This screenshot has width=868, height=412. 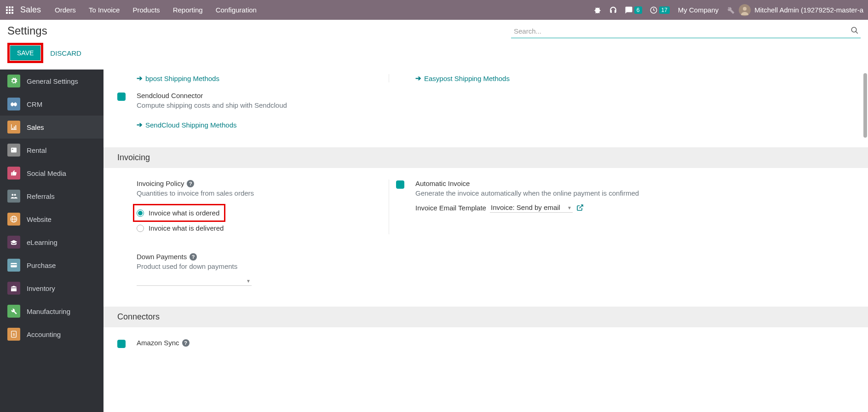 What do you see at coordinates (10, 10) in the screenshot?
I see `apps-icon` at bounding box center [10, 10].